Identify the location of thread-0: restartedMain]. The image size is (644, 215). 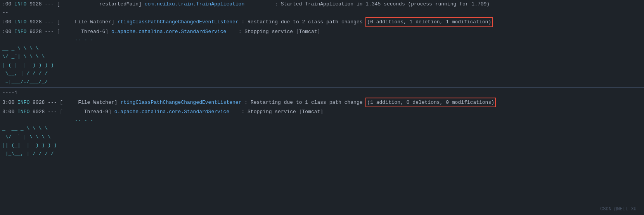
(120, 4).